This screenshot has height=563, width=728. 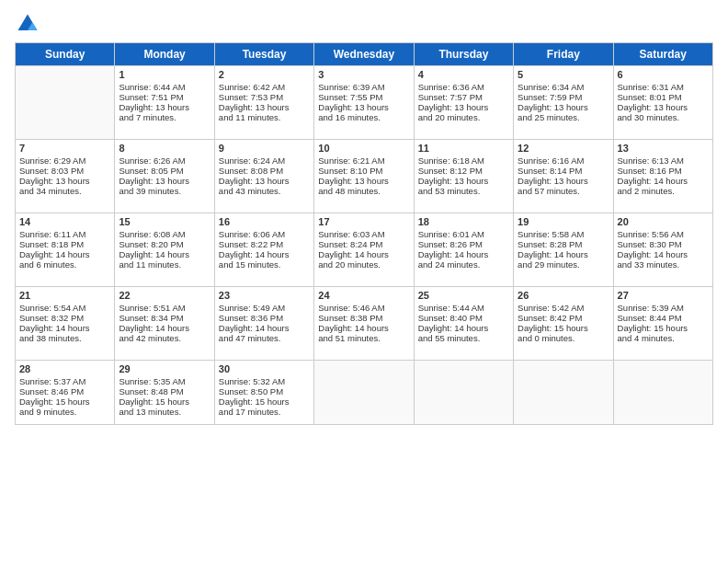 What do you see at coordinates (563, 324) in the screenshot?
I see `calendar-cell: 26Sunrise: 5:42 AMSunset: 8:42 PMDayligh…` at bounding box center [563, 324].